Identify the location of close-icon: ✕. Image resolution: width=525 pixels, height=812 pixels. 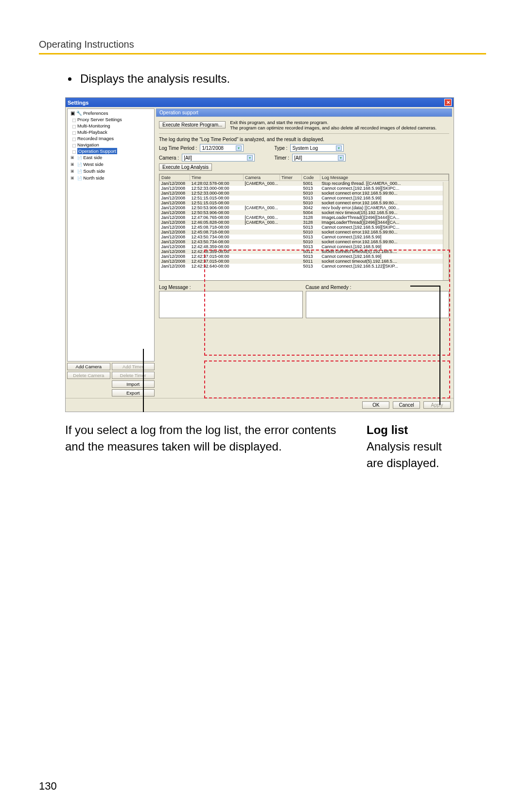
(448, 102).